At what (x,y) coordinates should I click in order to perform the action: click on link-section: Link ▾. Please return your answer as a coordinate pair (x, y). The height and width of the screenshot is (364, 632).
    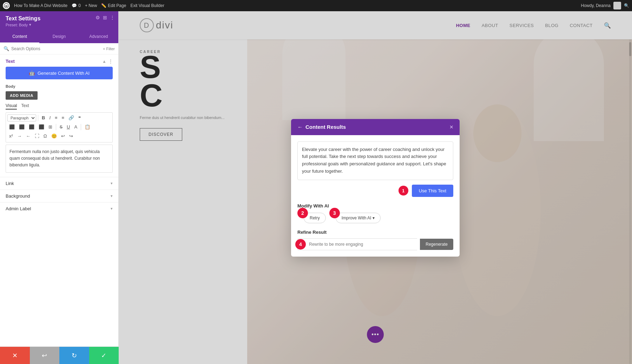
    Looking at the image, I should click on (59, 183).